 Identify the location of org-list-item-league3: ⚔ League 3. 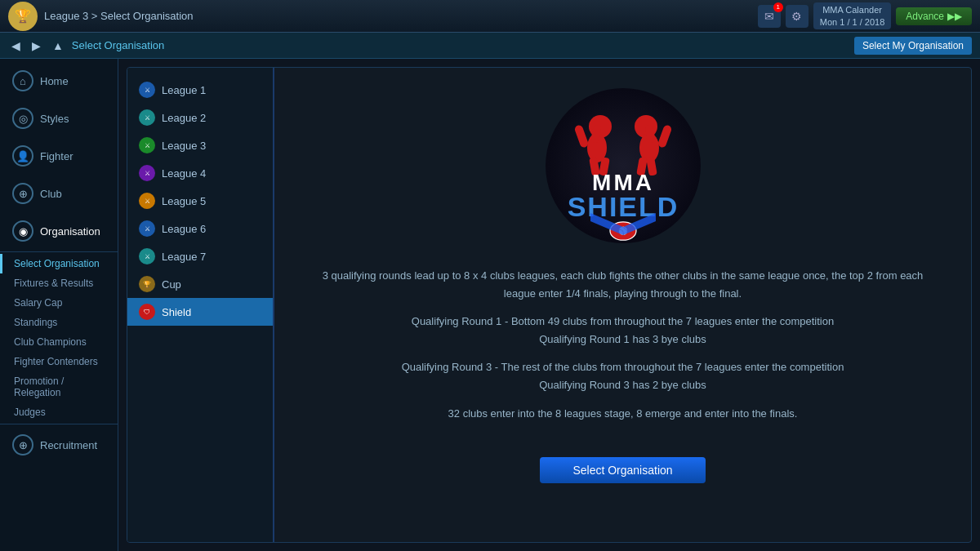
(200, 145).